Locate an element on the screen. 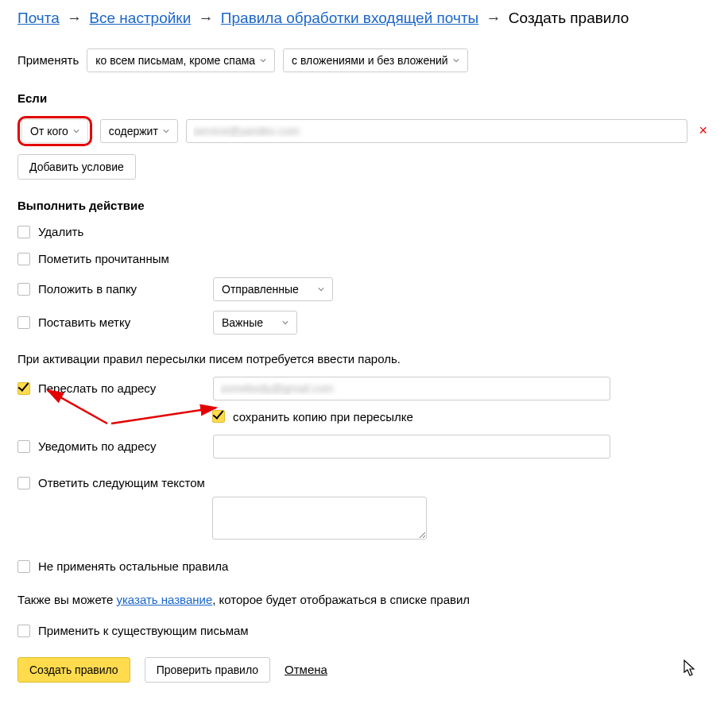  skip-rest-label: Не применять остальные правила is located at coordinates (134, 566).